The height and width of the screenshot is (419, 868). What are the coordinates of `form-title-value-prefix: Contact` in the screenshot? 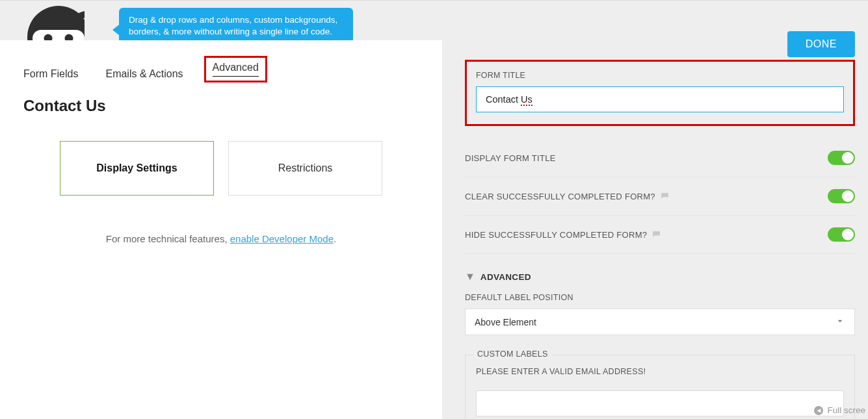 It's located at (503, 99).